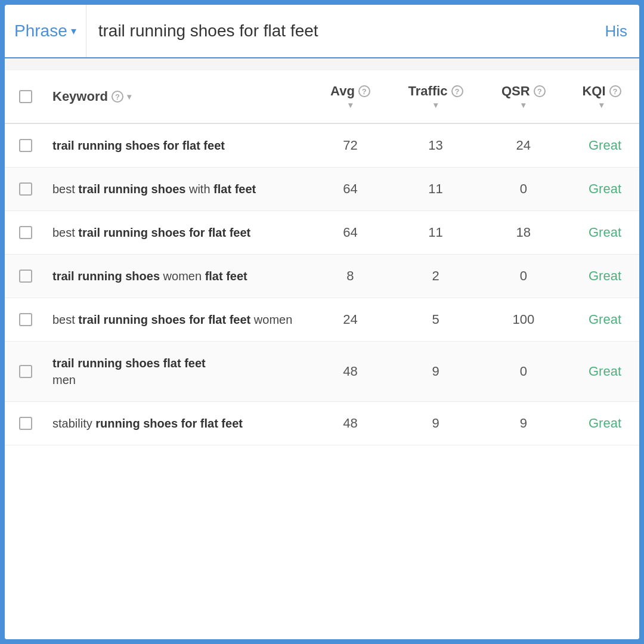 This screenshot has height=644, width=644. Describe the element at coordinates (177, 372) in the screenshot. I see `keyword-cell-6: trail running shoes flat feetmen` at that location.